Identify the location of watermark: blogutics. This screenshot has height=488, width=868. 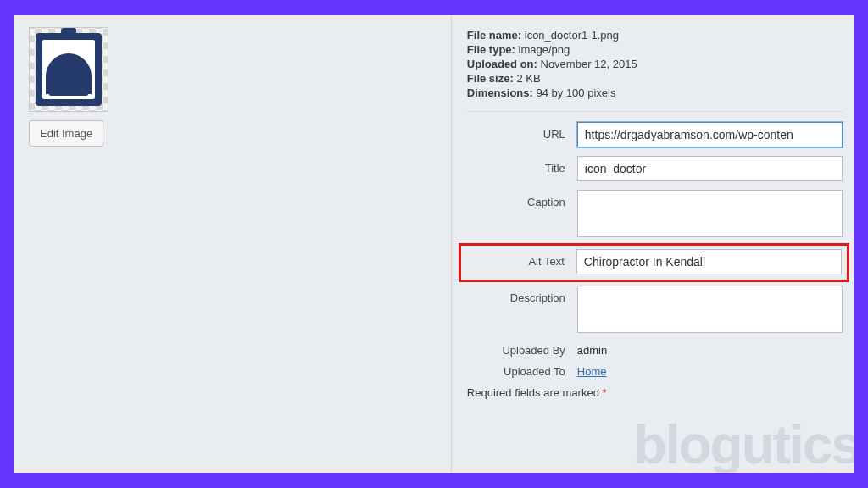
(744, 443).